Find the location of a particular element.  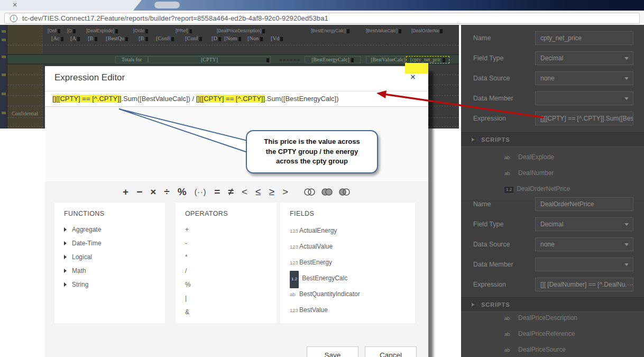

expression-input: [][[CPTY] == [^.CPTY]].Sum([BestValueCal… is located at coordinates (237, 99).